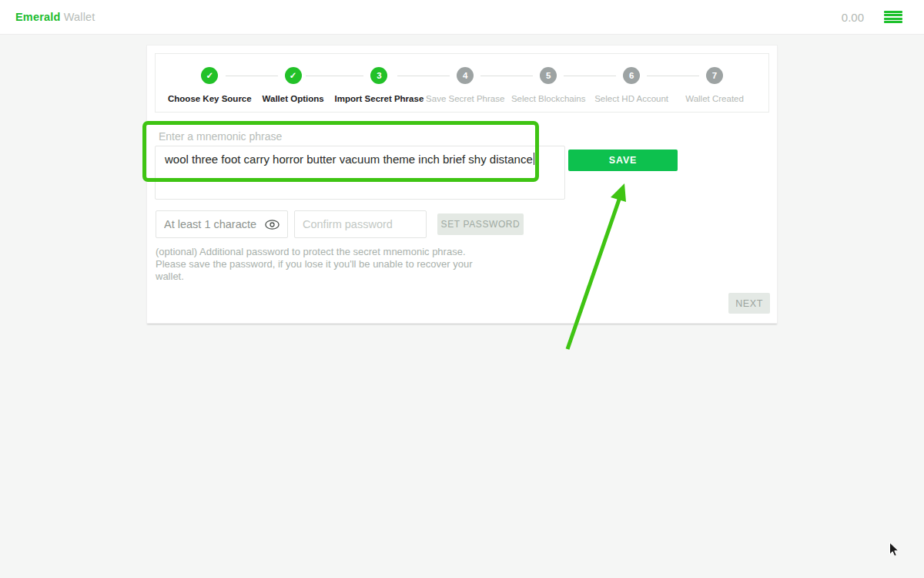 The width and height of the screenshot is (924, 578). I want to click on confirm-password-input, so click(360, 224).